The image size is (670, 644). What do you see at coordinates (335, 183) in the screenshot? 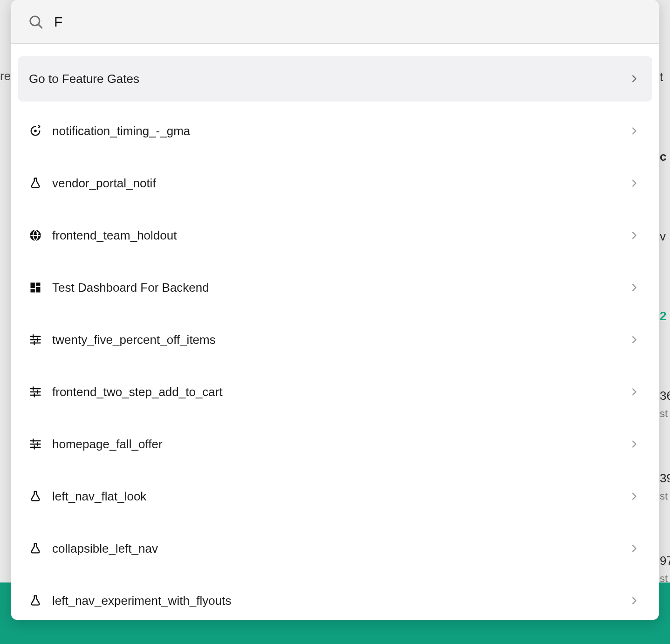
I see `result-row: vendor_portal_notif` at bounding box center [335, 183].